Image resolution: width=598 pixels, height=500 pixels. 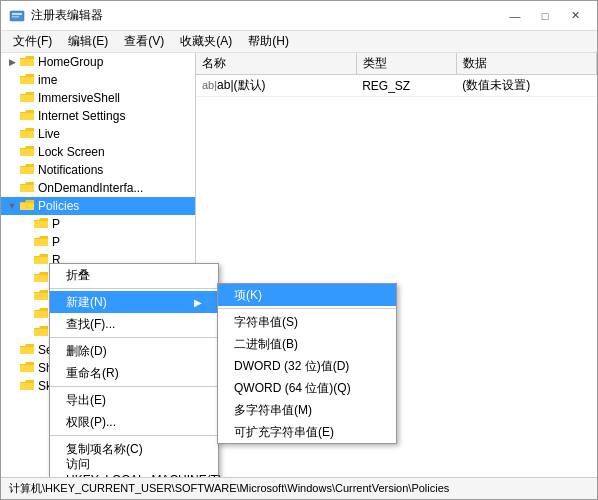 What do you see at coordinates (98, 206) in the screenshot?
I see `tree-item-policies: ▼ Policies` at bounding box center [98, 206].